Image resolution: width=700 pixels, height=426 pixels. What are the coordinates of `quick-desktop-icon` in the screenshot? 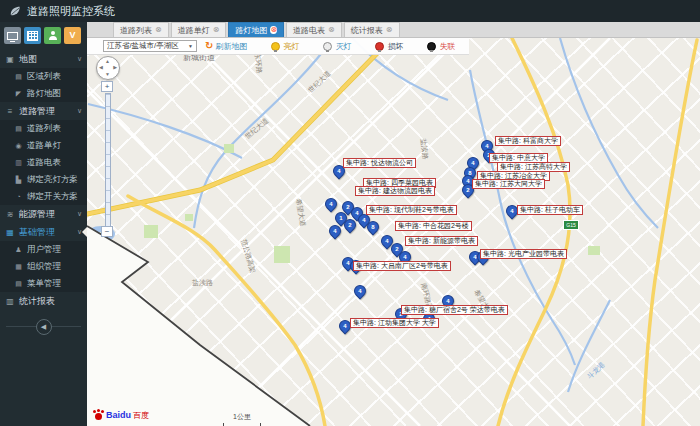 It's located at (12, 36).